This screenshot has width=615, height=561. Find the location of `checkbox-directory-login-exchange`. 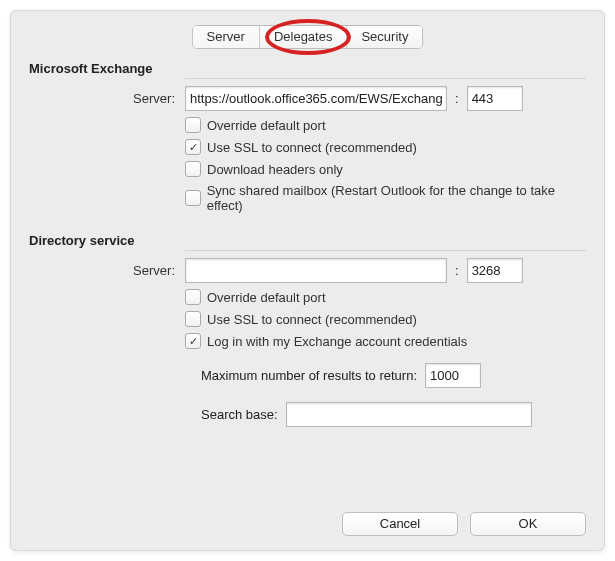

checkbox-directory-login-exchange is located at coordinates (193, 341).